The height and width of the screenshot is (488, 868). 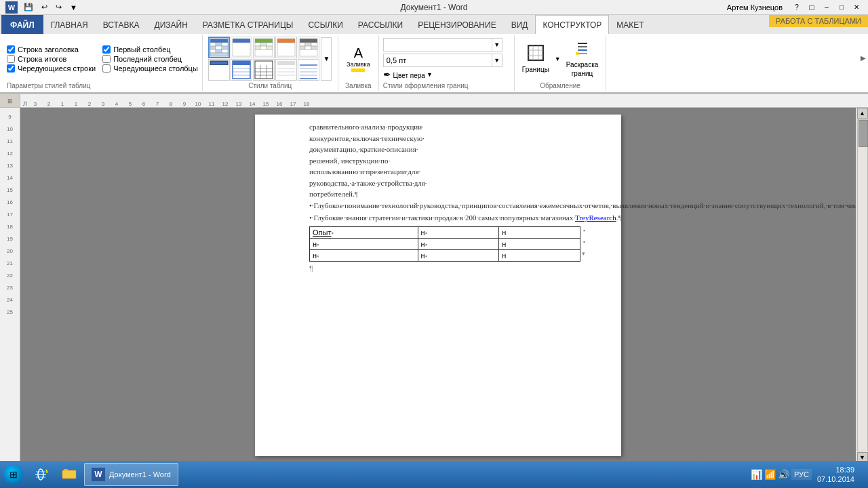 What do you see at coordinates (73, 7) in the screenshot?
I see `customize-qat-btn: ▼` at bounding box center [73, 7].